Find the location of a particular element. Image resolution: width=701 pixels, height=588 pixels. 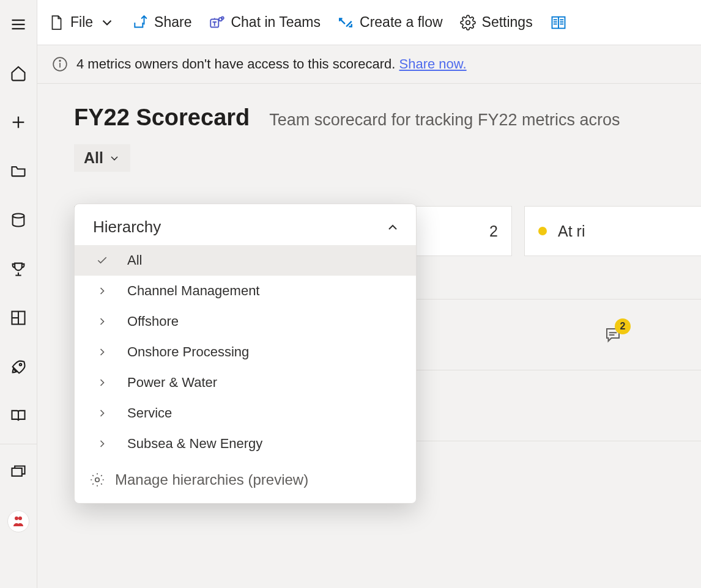

top-toolbar: File Share Chat in Teams Create a flow S… is located at coordinates (369, 23).